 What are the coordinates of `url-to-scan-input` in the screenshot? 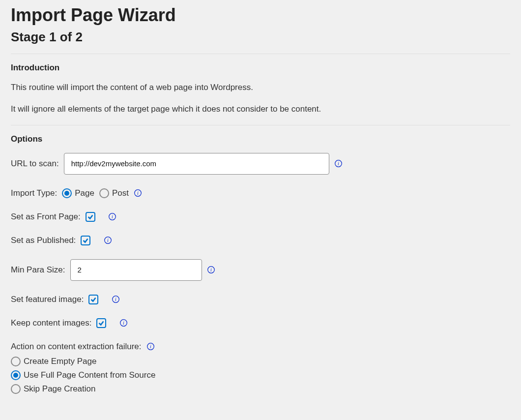 It's located at (197, 164).